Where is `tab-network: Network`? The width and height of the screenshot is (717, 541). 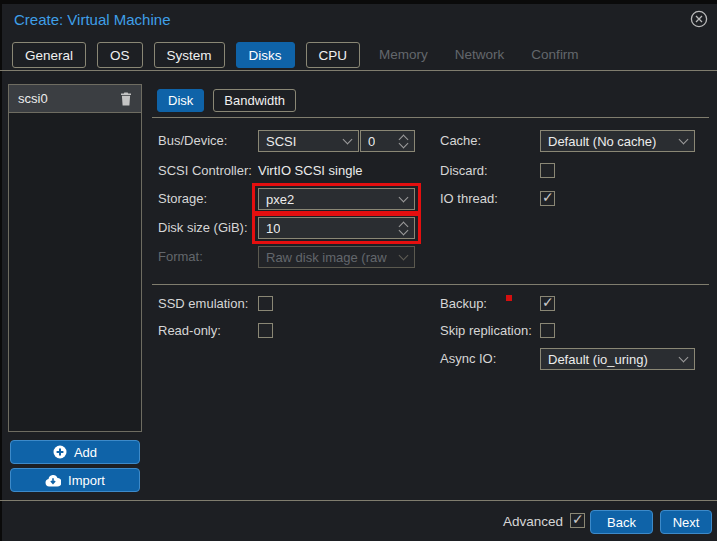 tab-network: Network is located at coordinates (480, 55).